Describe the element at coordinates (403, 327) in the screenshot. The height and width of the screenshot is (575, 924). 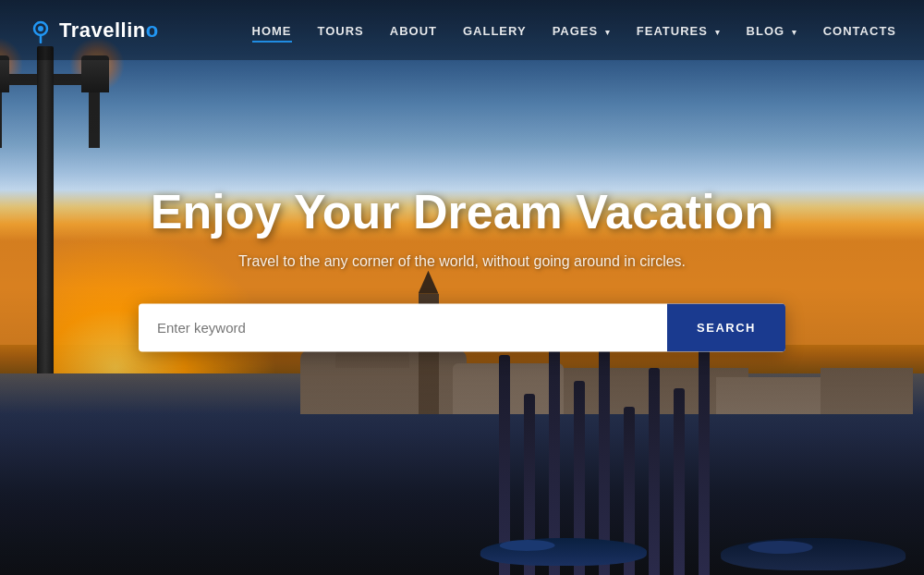
I see `search-input` at that location.